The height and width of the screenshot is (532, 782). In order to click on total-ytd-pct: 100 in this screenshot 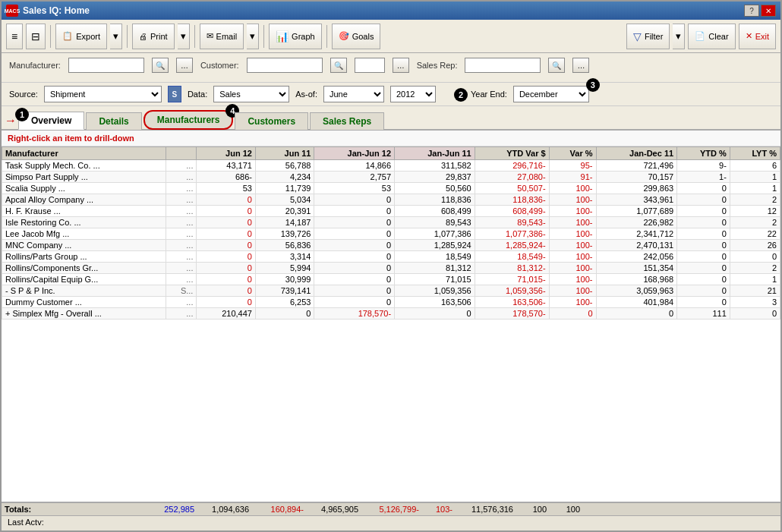, I will do `click(533, 509)`.